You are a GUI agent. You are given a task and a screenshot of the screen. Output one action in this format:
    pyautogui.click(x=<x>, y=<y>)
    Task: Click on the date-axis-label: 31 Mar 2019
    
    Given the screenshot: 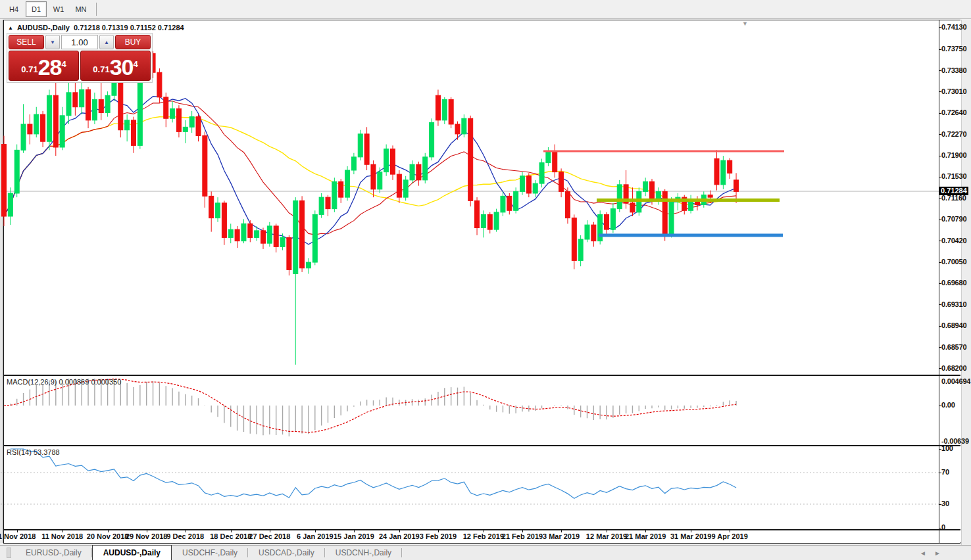 What is the action you would take?
    pyautogui.click(x=691, y=536)
    